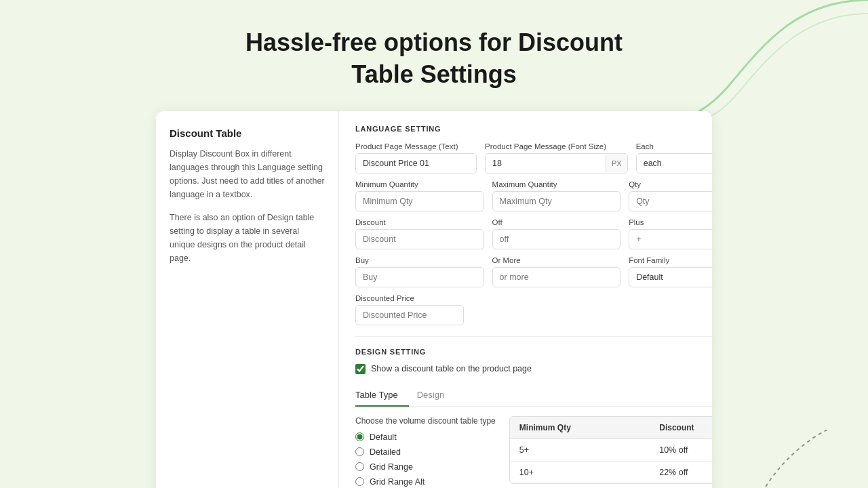 The image size is (868, 488). What do you see at coordinates (385, 452) in the screenshot?
I see `radio-detailed-label: Detailed` at bounding box center [385, 452].